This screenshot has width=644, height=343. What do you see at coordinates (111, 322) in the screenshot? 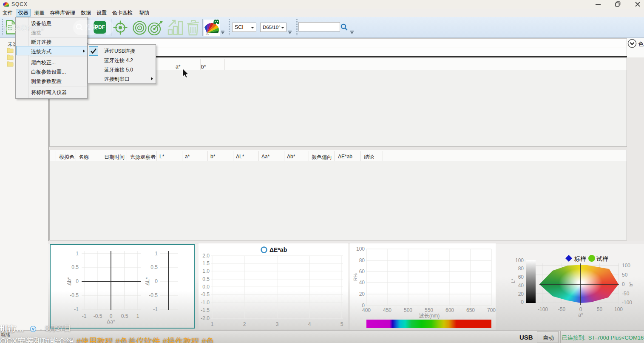
I see `svg-text: Δa*` at bounding box center [111, 322].